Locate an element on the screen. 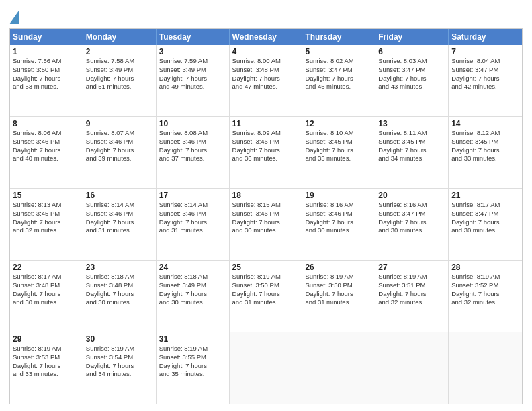 Image resolution: width=532 pixels, height=411 pixels. cal-cell: 28Sunrise: 8:19 AMSunset: 3:52 PMDayligh… is located at coordinates (485, 296).